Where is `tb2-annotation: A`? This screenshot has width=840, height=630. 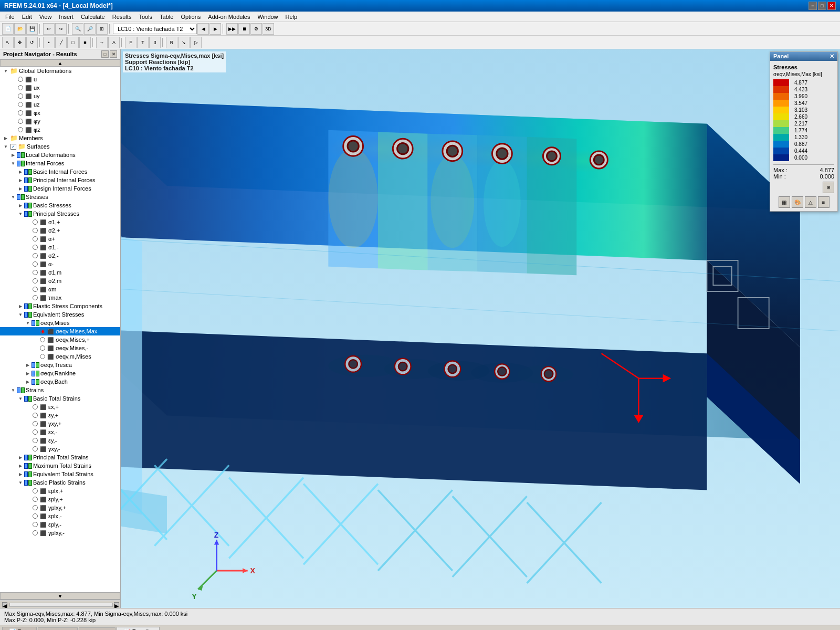 tb2-annotation: A is located at coordinates (114, 43).